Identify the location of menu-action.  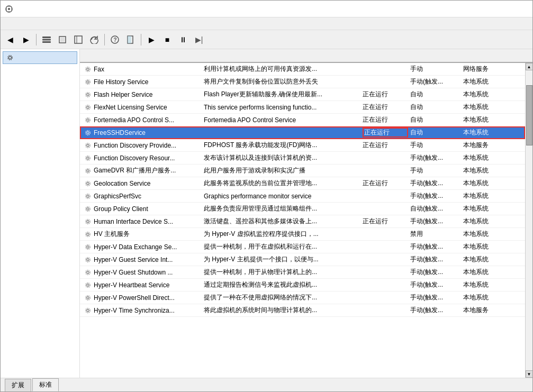
(15, 24).